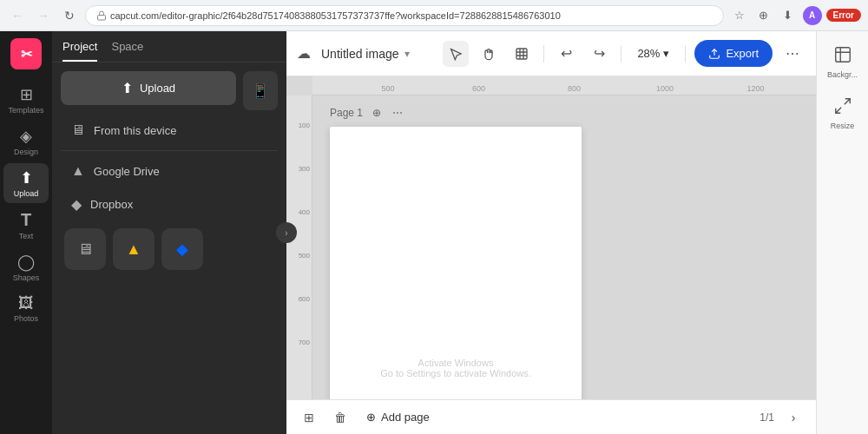 This screenshot has width=868, height=434. What do you see at coordinates (764, 16) in the screenshot?
I see `extensions-button: ⊕` at bounding box center [764, 16].